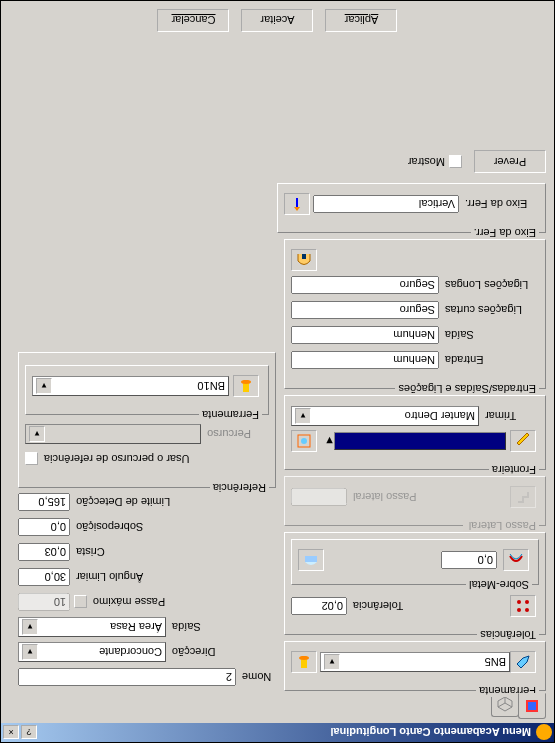  I want to click on longas-label: Ligações Longas, so click(489, 285).